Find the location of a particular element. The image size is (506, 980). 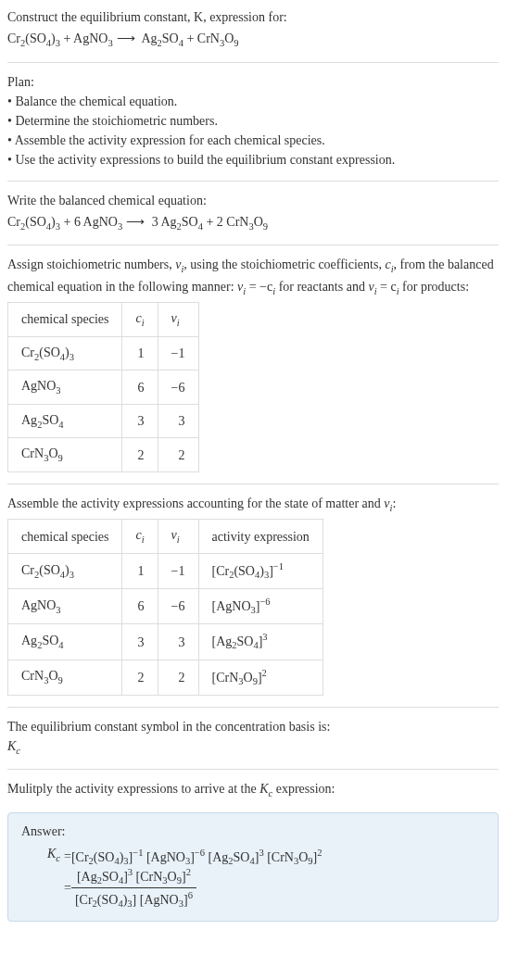

table-row: CrN3O9 2 2 [CrN3O9]2 is located at coordinates (166, 677).